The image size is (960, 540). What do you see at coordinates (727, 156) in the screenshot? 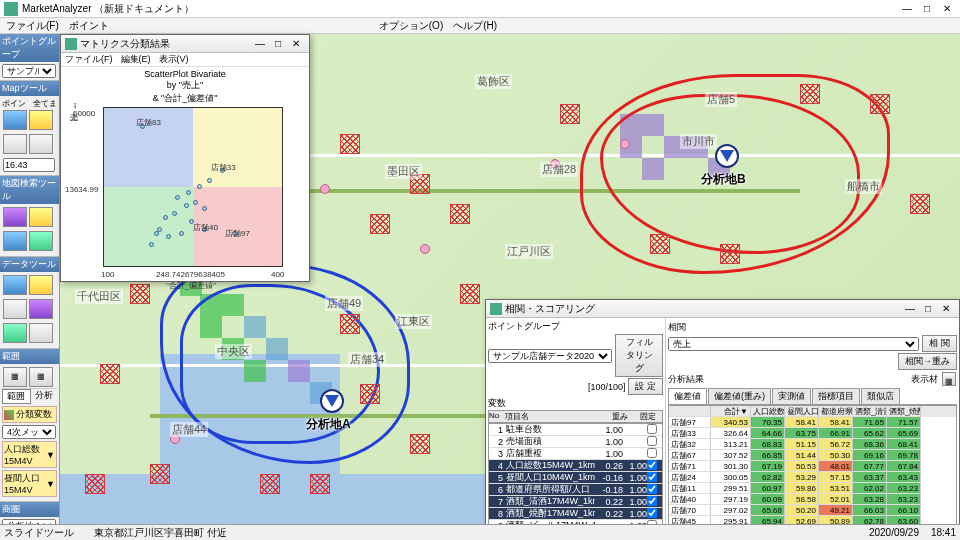
I see `marker-b` at bounding box center [727, 156].